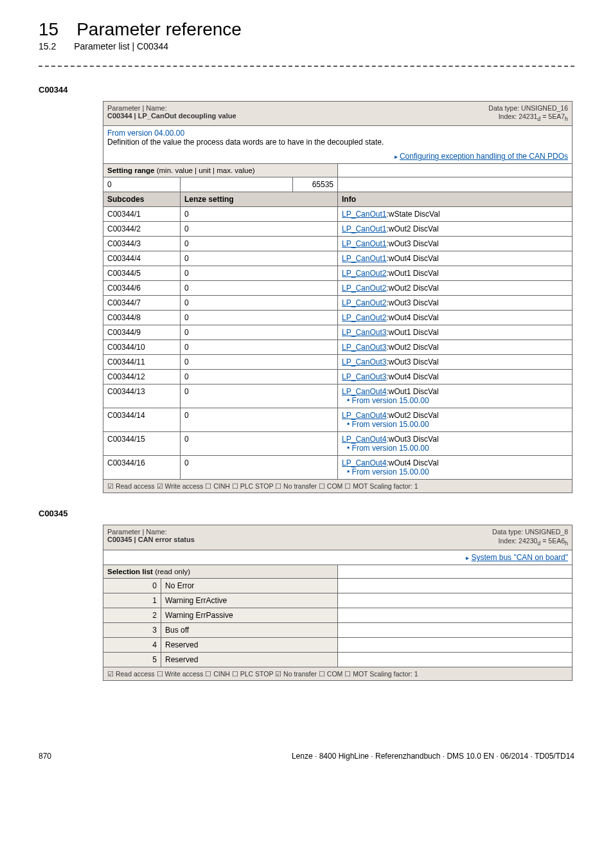 The width and height of the screenshot is (613, 868). I want to click on subcode-cell: C00344/11, so click(142, 363).